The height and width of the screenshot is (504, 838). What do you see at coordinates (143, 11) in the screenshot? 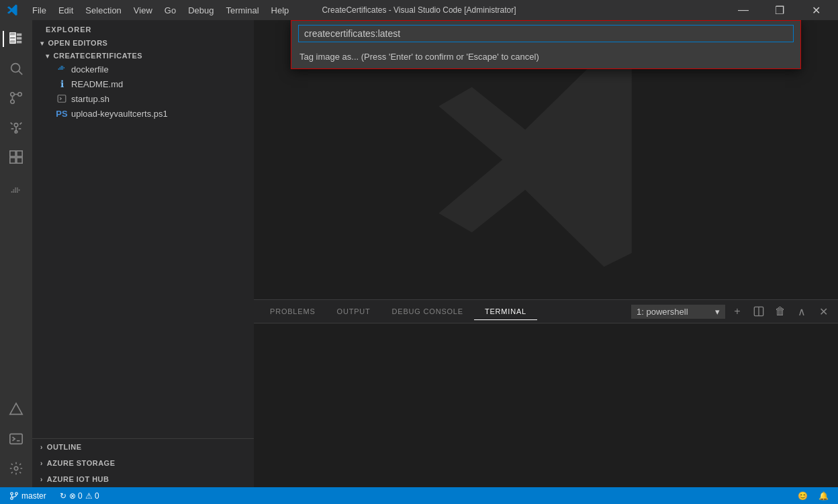
I see `menu-view: View` at bounding box center [143, 11].